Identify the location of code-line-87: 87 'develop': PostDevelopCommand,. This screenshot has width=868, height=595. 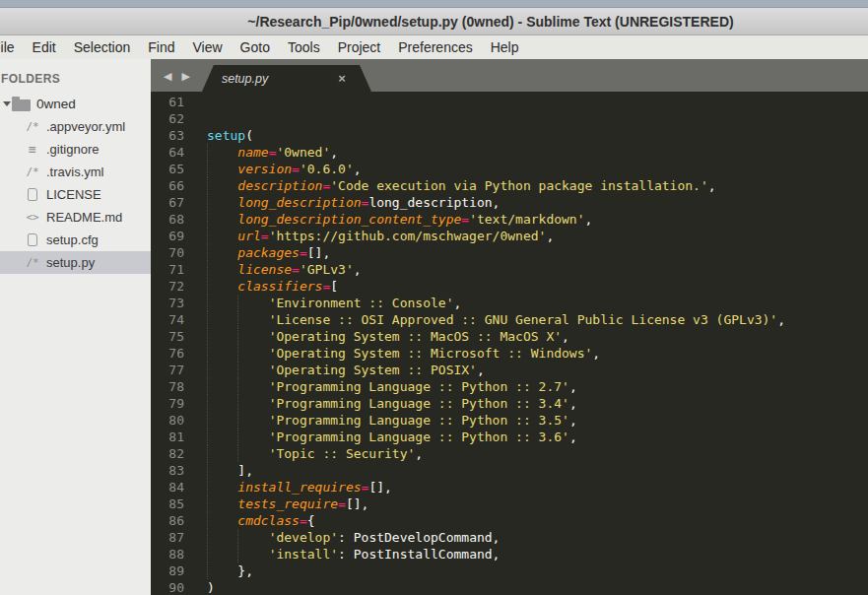
(509, 538).